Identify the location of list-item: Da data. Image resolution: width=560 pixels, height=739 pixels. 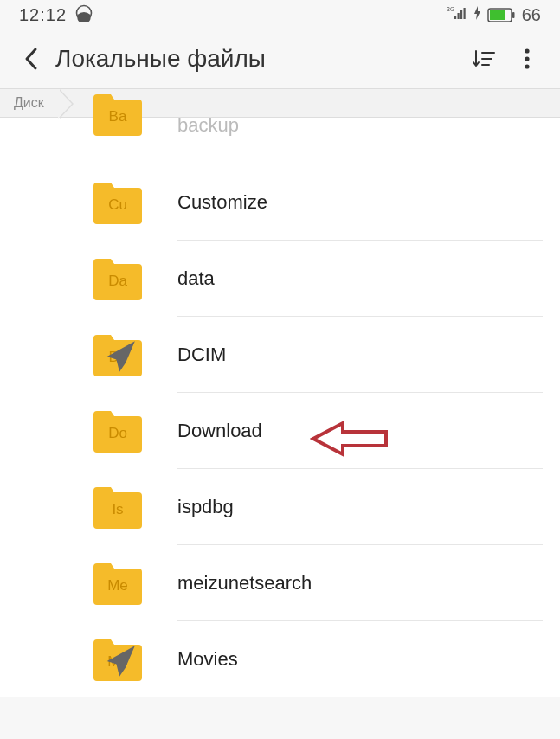
(280, 279).